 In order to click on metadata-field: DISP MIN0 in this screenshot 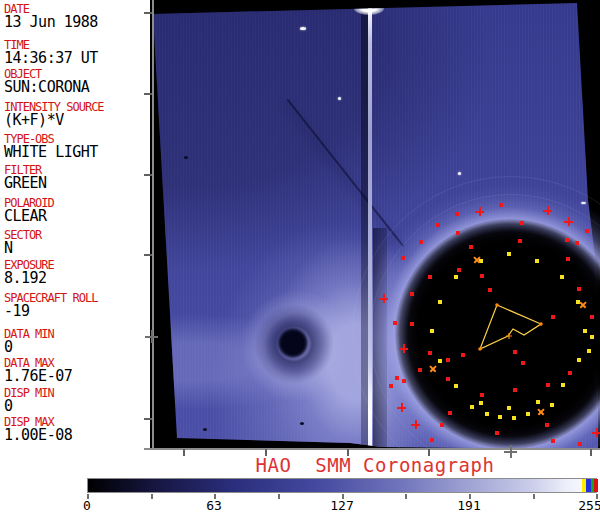, I will do `click(77, 400)`.